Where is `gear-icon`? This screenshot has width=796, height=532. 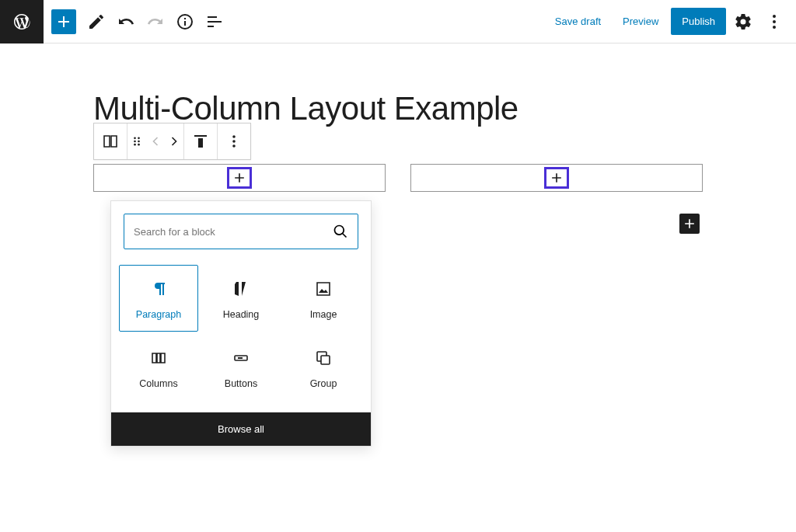 gear-icon is located at coordinates (743, 22).